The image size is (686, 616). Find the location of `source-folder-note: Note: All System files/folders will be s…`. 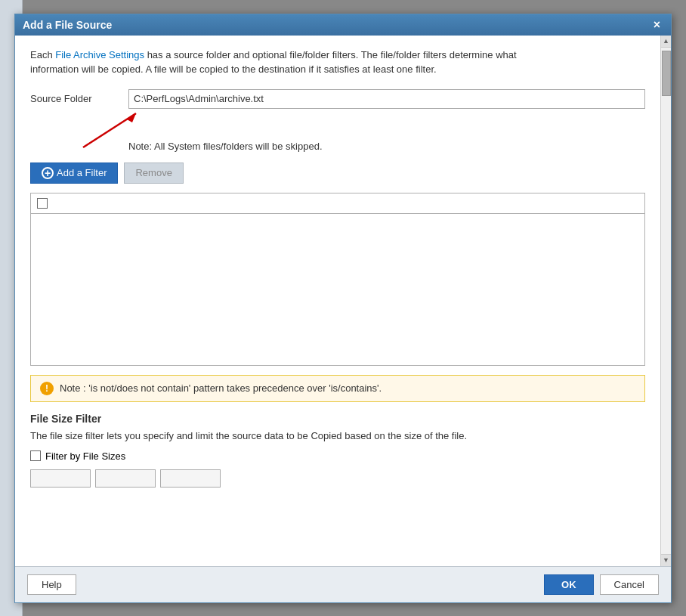

source-folder-note: Note: All System files/folders will be s… is located at coordinates (387, 147).